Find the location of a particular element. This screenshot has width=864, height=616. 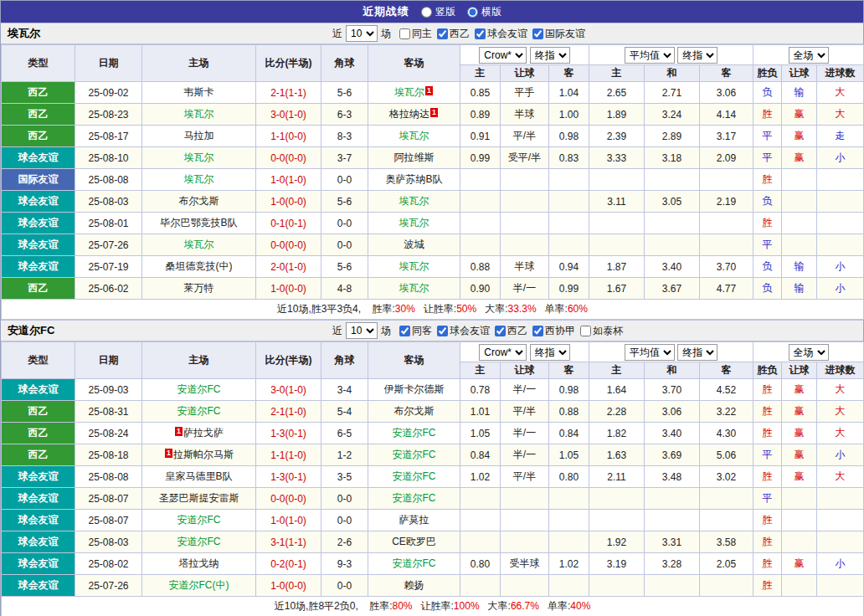

result-goals-cell: 大 is located at coordinates (841, 93).